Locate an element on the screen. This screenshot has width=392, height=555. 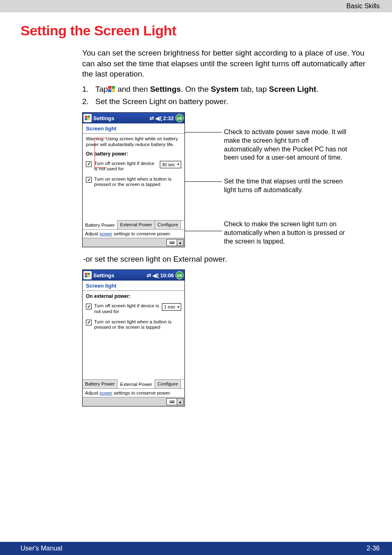
breadcrumb: Basic Skills is located at coordinates (363, 6).